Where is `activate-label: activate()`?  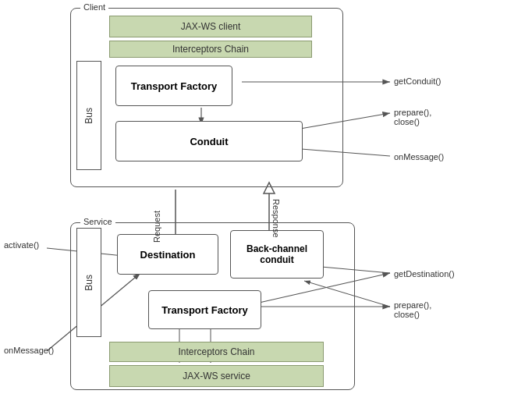
activate-label: activate() is located at coordinates (22, 245).